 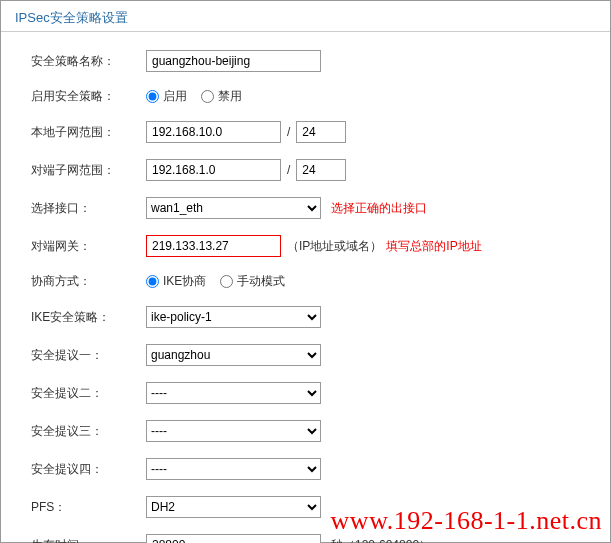 I want to click on pfs-select: DH2, so click(x=234, y=507).